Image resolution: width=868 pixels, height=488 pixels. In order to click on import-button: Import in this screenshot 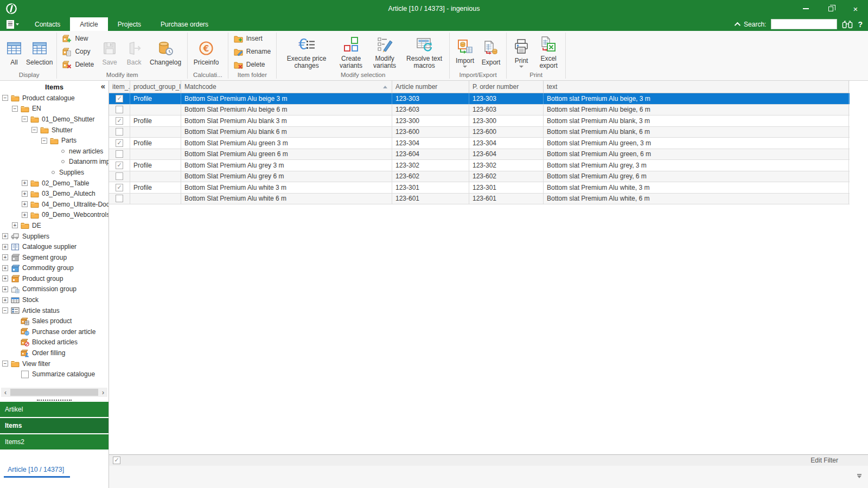, I will do `click(465, 52)`.